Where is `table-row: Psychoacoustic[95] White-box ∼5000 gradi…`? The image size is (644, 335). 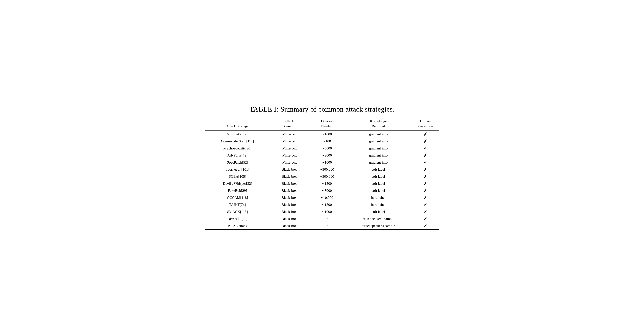 table-row: Psychoacoustic[95] White-box ∼5000 gradi… is located at coordinates (322, 148).